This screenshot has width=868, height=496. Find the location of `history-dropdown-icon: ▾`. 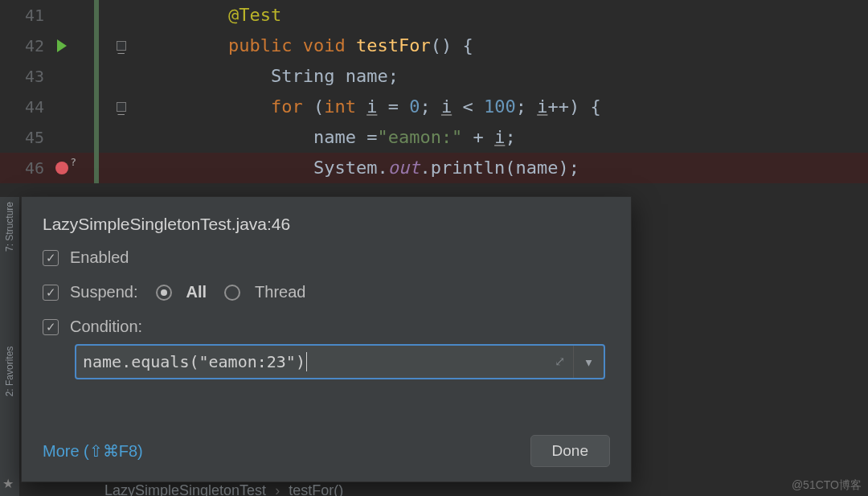

history-dropdown-icon: ▾ is located at coordinates (588, 362).